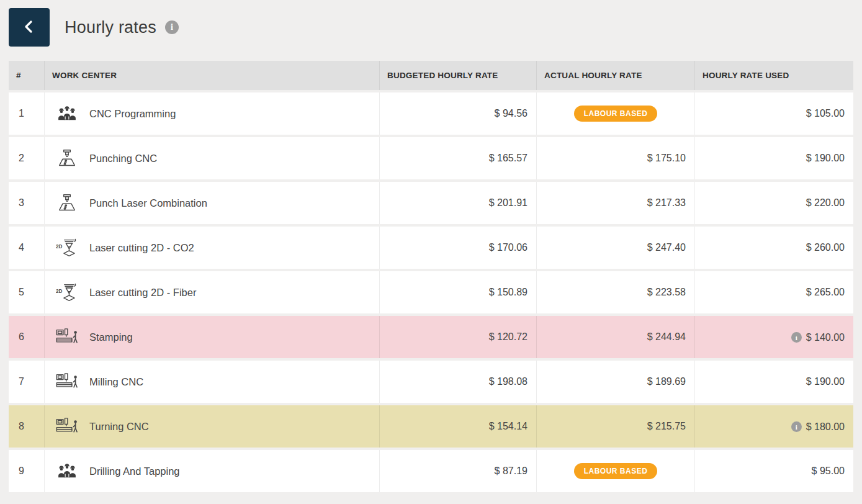 The height and width of the screenshot is (504, 862). I want to click on work-center-label: Stamping, so click(111, 338).